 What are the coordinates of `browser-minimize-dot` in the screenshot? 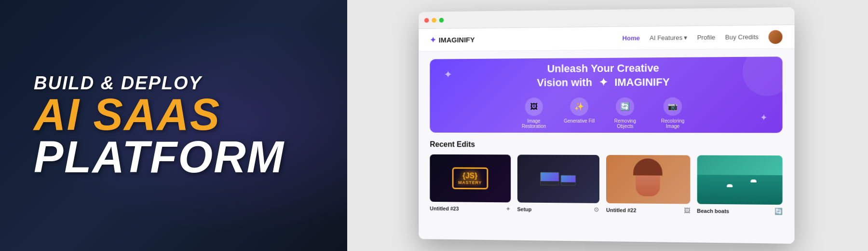 It's located at (434, 20).